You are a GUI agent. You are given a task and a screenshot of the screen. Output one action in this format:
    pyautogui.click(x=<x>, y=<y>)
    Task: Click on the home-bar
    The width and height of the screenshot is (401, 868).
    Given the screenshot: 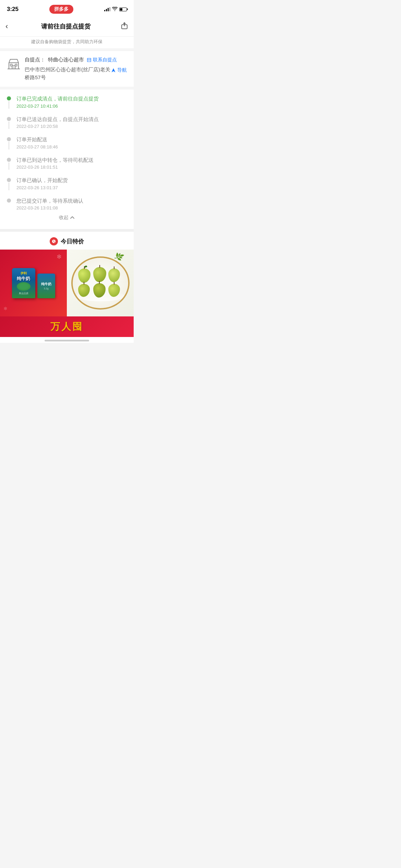 What is the action you would take?
    pyautogui.click(x=67, y=341)
    